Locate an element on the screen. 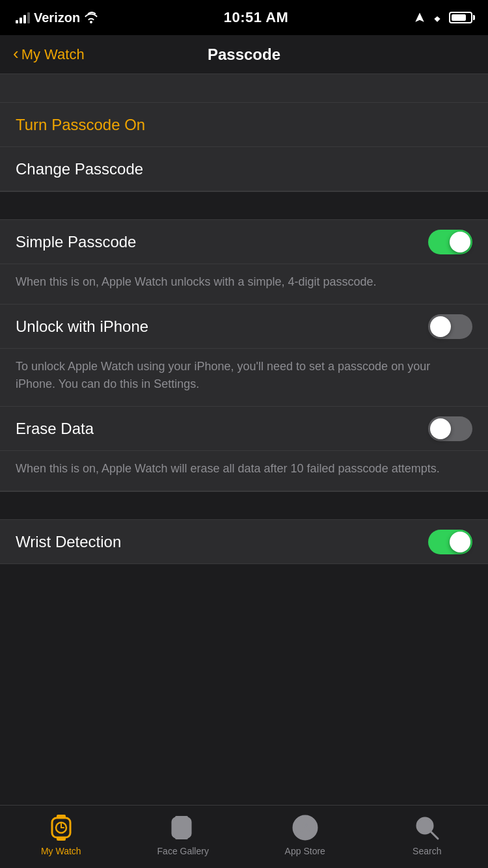  simple-passcode-knob is located at coordinates (460, 242).